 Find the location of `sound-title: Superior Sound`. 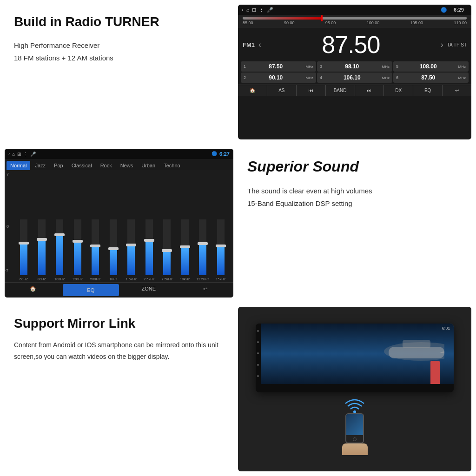

sound-title: Superior Sound is located at coordinates (355, 166).